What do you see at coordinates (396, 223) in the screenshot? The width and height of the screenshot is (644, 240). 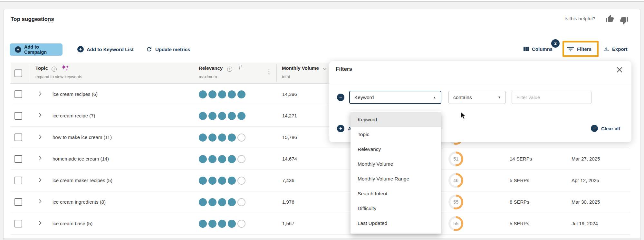 I see `filter-field-option: Last Updated` at bounding box center [396, 223].